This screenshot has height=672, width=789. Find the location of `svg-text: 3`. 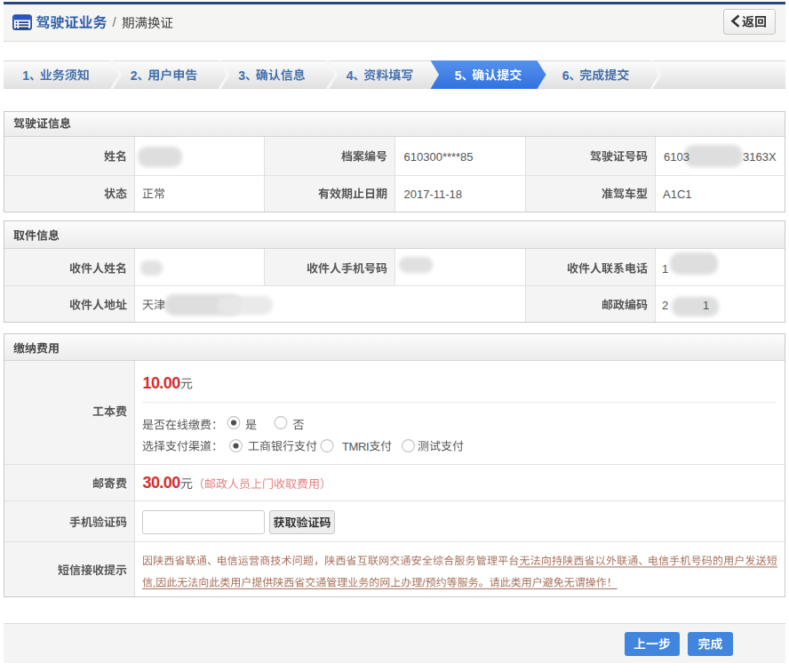

svg-text: 3 is located at coordinates (242, 76).